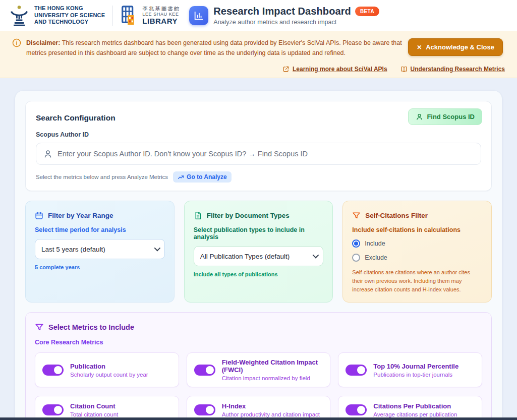 Image resolution: width=517 pixels, height=420 pixels. Describe the element at coordinates (100, 252) in the screenshot. I see `year-range-filter-card: Filter by Year Range Select time period …` at that location.